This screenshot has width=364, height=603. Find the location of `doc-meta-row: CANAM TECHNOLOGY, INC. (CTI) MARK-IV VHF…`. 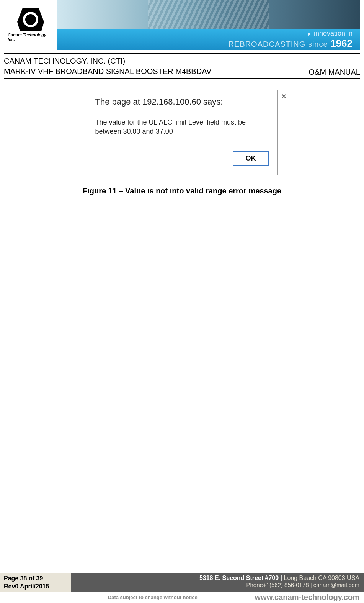

doc-meta-row: CANAM TECHNOLOGY, INC. (CTI) MARK-IV VHF… is located at coordinates (182, 67).